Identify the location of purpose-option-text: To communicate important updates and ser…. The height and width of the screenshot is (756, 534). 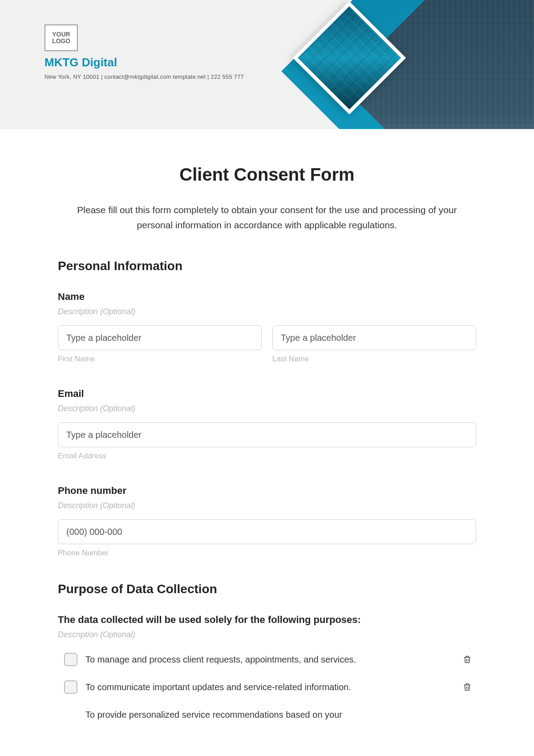
(270, 687).